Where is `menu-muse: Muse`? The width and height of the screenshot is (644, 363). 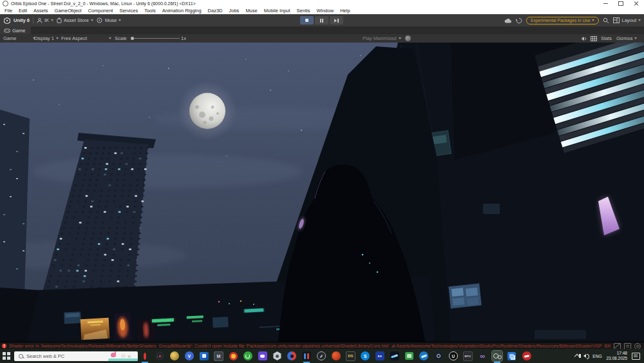
menu-muse: Muse is located at coordinates (251, 10).